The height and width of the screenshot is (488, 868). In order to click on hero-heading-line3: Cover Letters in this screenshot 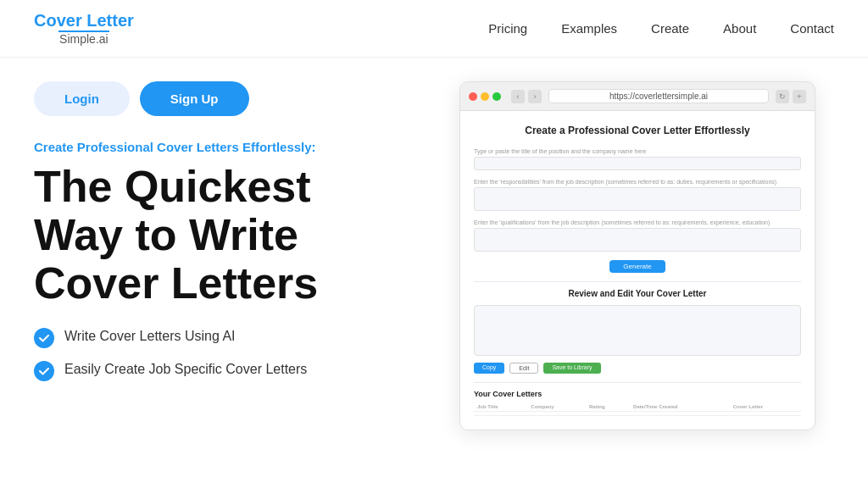, I will do `click(176, 283)`.